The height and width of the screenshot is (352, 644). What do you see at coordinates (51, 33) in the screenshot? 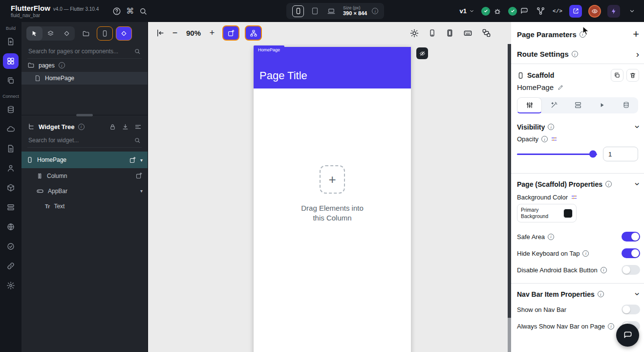
I see `layers-mode-button` at bounding box center [51, 33].